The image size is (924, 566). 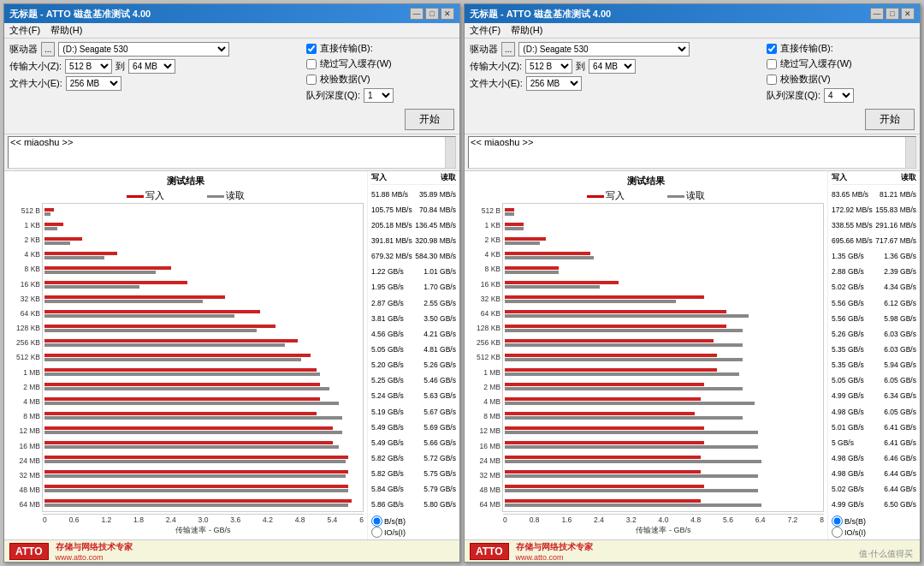 I want to click on close-btn-2: ✕, so click(x=908, y=14).